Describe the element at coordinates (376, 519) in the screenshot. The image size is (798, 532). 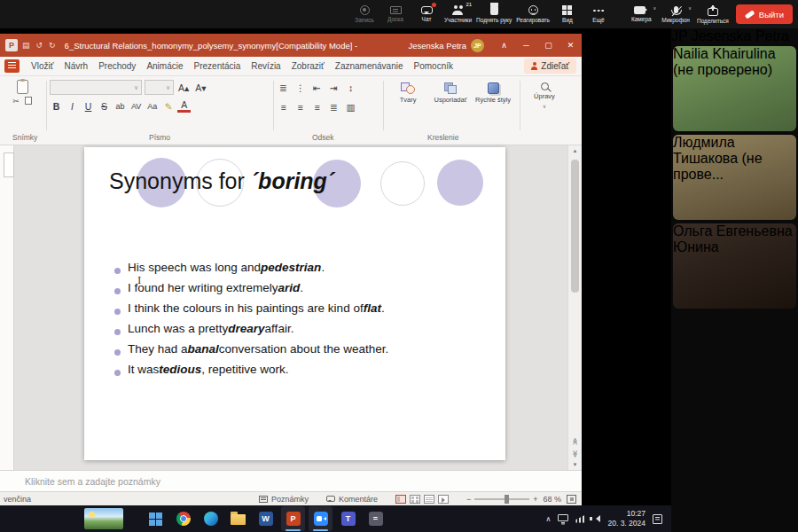
I see `taskbar-calculator: =` at that location.